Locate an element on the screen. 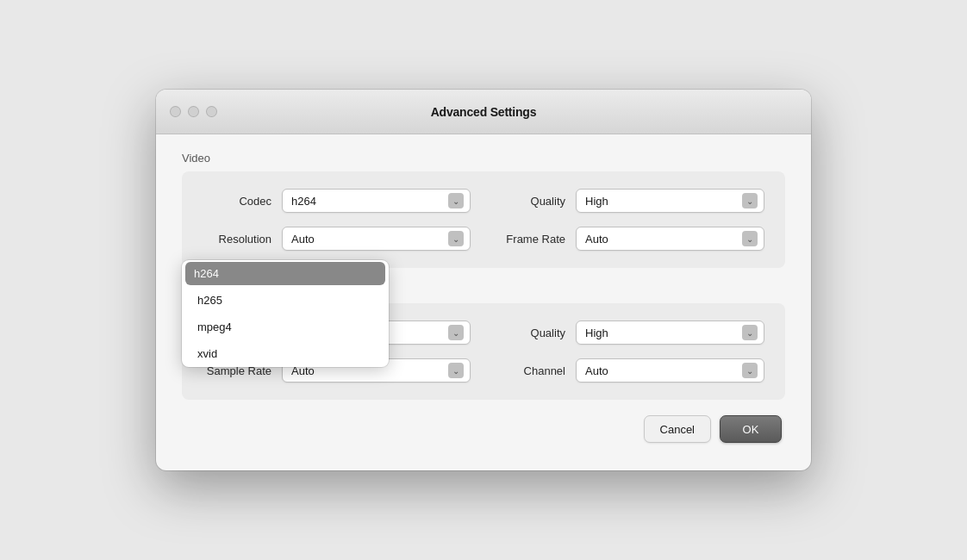  minimize-button is located at coordinates (193, 112).